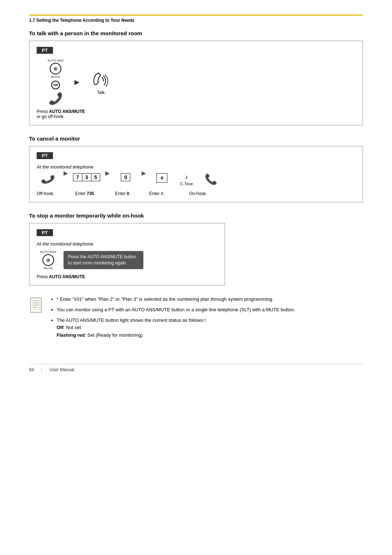  Describe the element at coordinates (176, 299) in the screenshot. I see `bullet-1: * Enter "#31" when "Plan 2" or "Plan 3" …` at that location.